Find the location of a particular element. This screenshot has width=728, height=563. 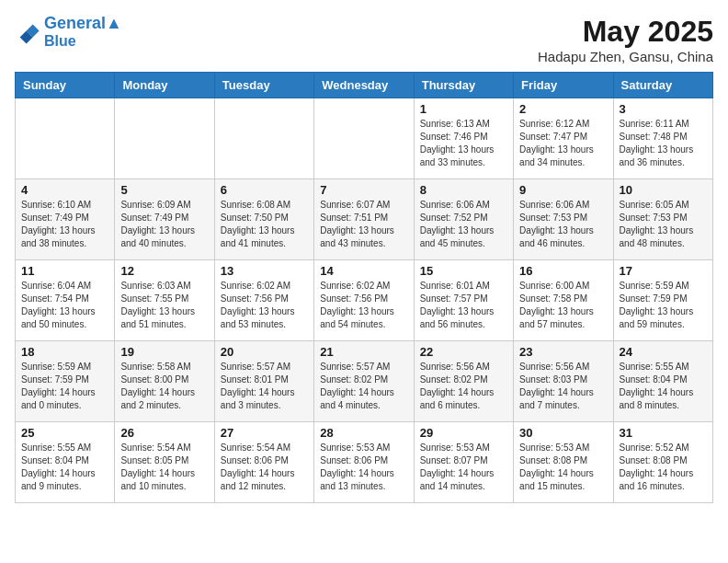

day-number: 3 is located at coordinates (664, 109).